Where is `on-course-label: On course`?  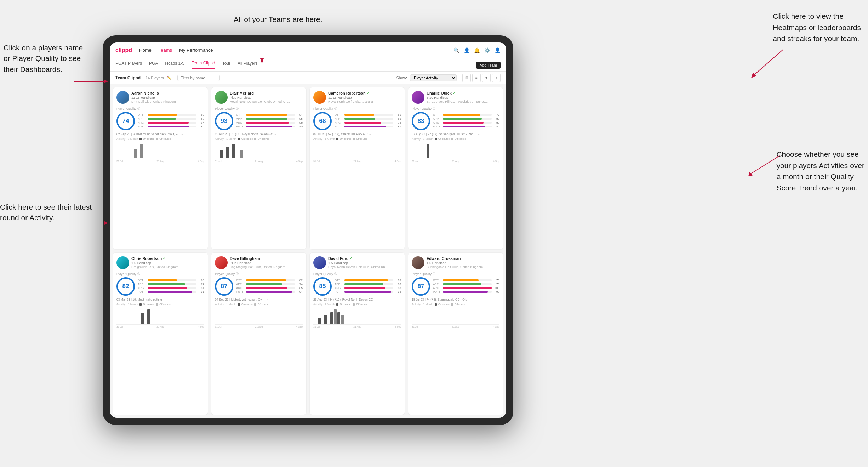
on-course-label: On course is located at coordinates (444, 139).